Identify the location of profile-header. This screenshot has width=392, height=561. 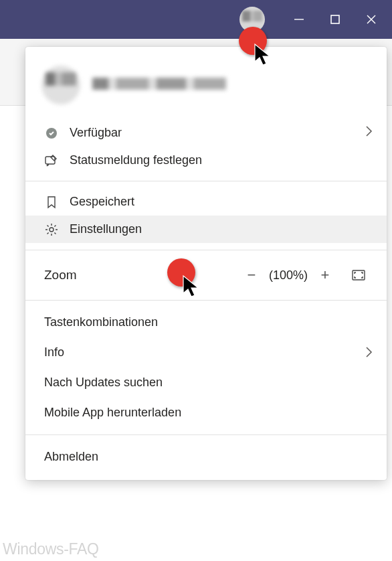
(206, 83).